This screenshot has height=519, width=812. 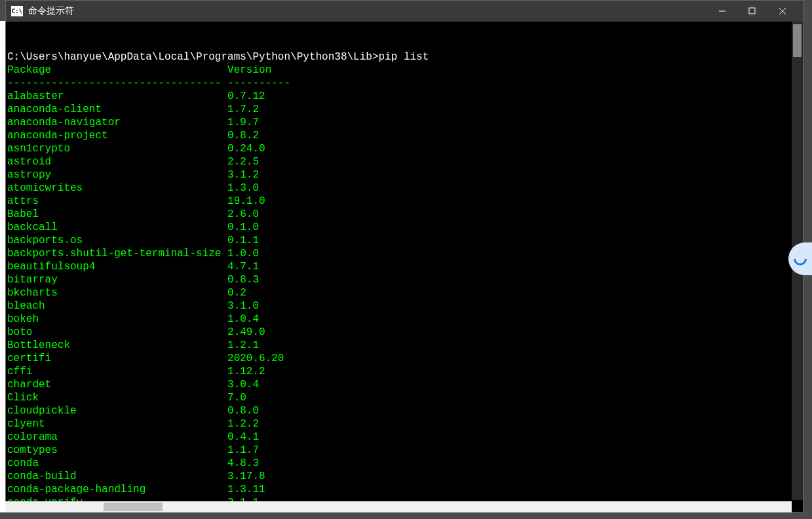 What do you see at coordinates (405, 280) in the screenshot?
I see `package-row: bitarray 0.8.3` at bounding box center [405, 280].